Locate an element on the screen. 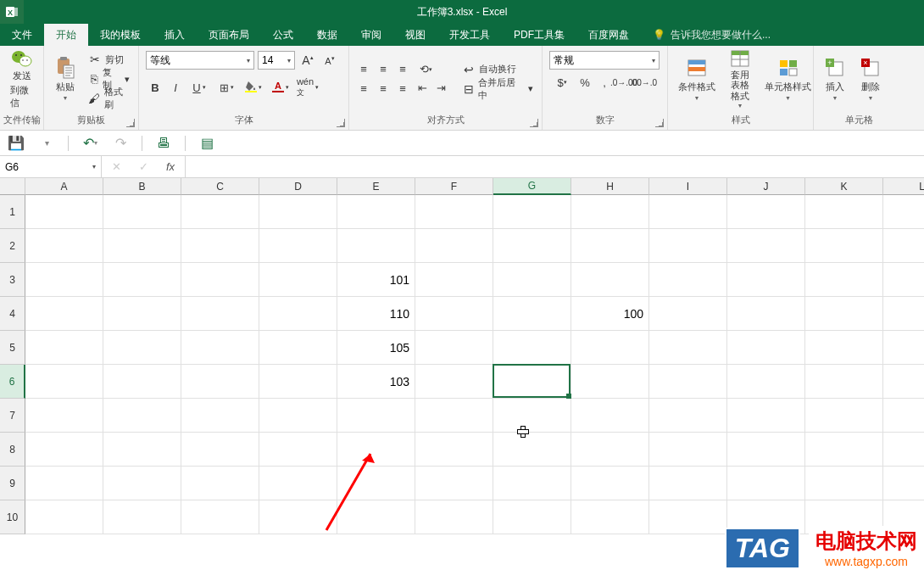  format-painter-button: 🖌格式刷 is located at coordinates (109, 98).